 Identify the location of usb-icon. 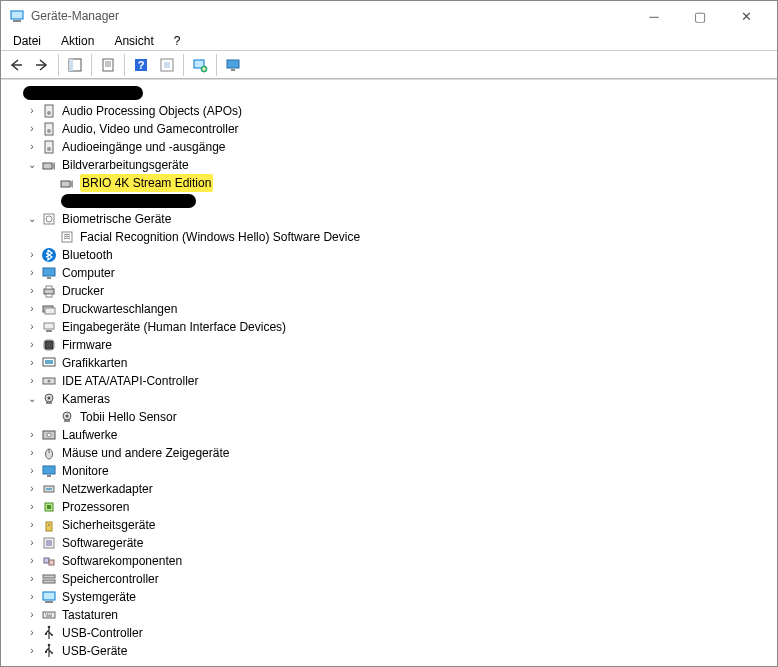
(49, 651).